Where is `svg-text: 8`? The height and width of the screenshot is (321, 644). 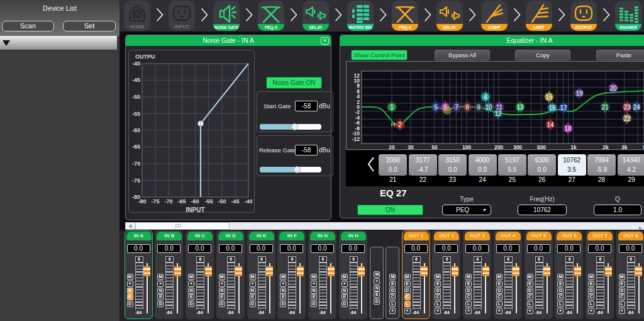 svg-text: 8 is located at coordinates (467, 107).